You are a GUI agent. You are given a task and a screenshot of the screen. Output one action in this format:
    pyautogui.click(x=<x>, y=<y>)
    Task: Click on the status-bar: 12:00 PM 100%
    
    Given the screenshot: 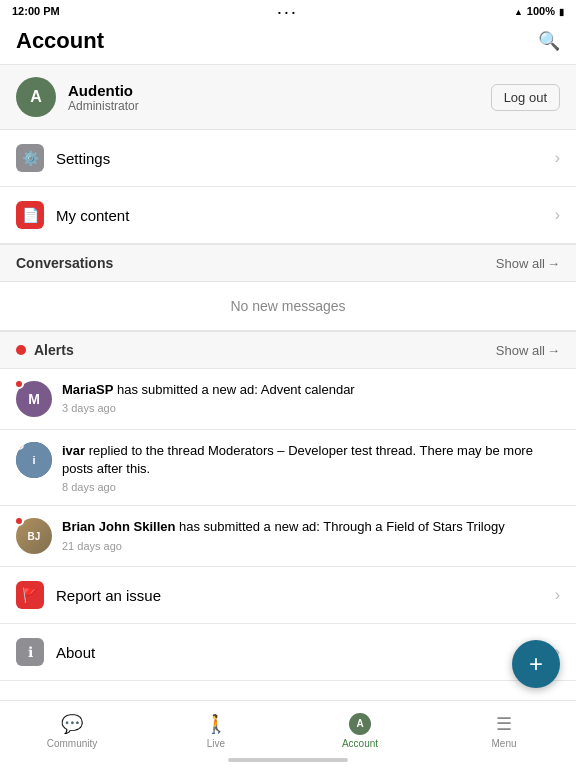 What is the action you would take?
    pyautogui.click(x=288, y=11)
    